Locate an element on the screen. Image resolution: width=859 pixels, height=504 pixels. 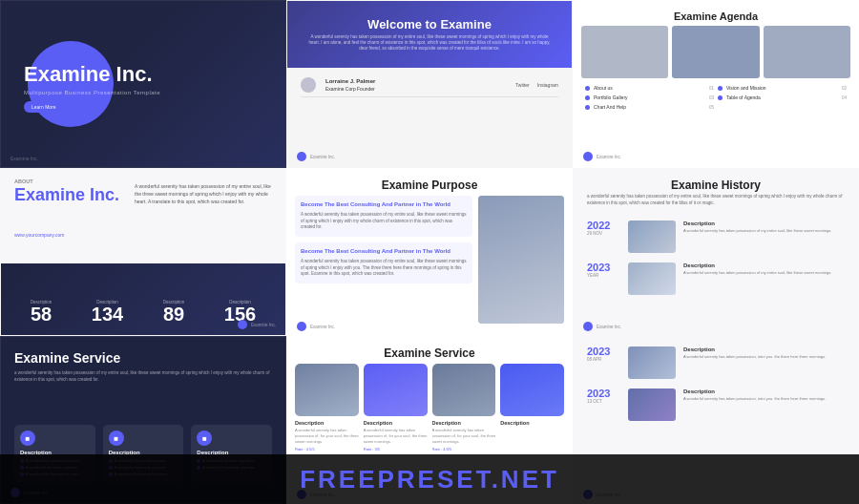
tl-sublabel-1: 29 NOV is located at coordinates (603, 233).